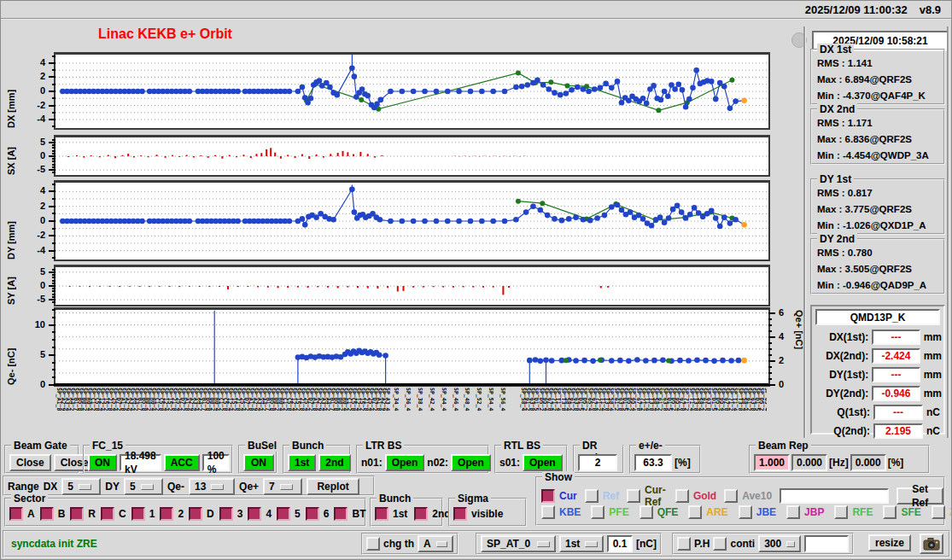 This screenshot has height=560, width=952. I want to click on sigma-item-label-text: visible, so click(487, 514).